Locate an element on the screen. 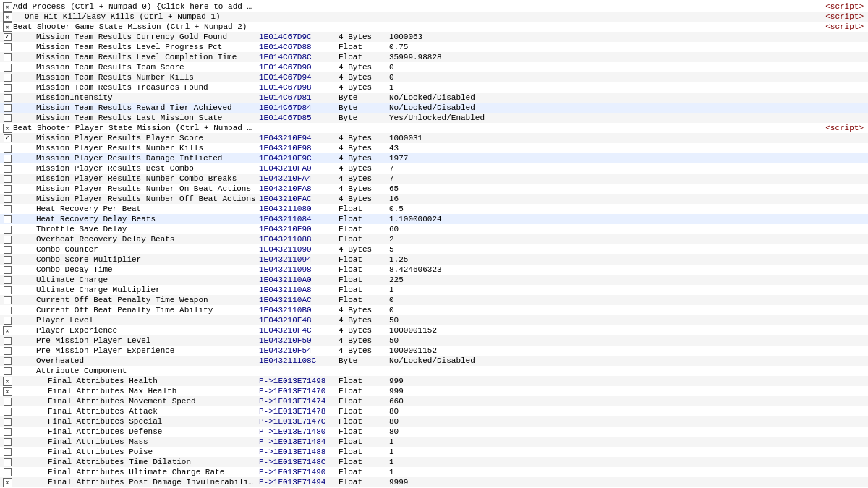 Image resolution: width=868 pixels, height=488 pixels. table-row: Attribute Component is located at coordinates (434, 371).